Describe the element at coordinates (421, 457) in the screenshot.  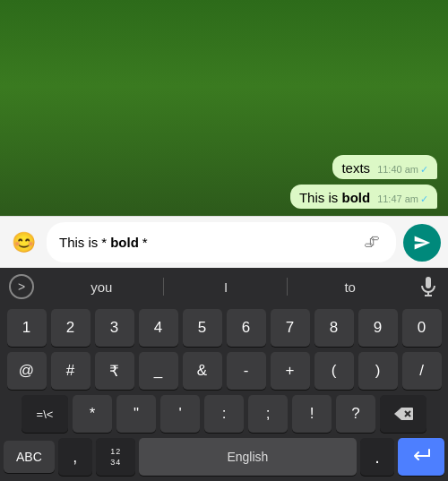
I see `enter-icon` at that location.